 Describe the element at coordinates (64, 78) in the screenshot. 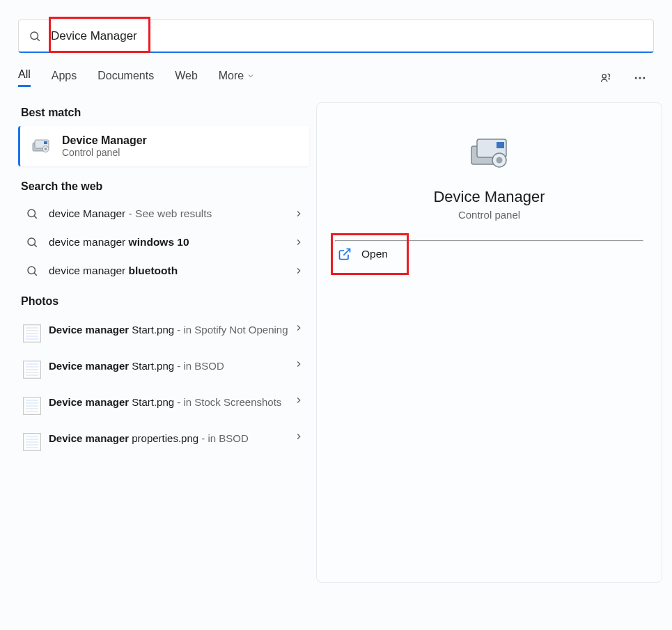

I see `tab-apps: Apps` at that location.